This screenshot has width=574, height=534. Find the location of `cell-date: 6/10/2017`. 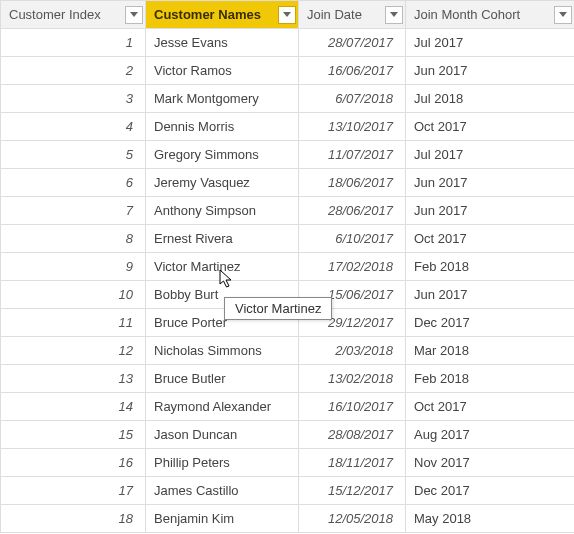

cell-date: 6/10/2017 is located at coordinates (352, 239).